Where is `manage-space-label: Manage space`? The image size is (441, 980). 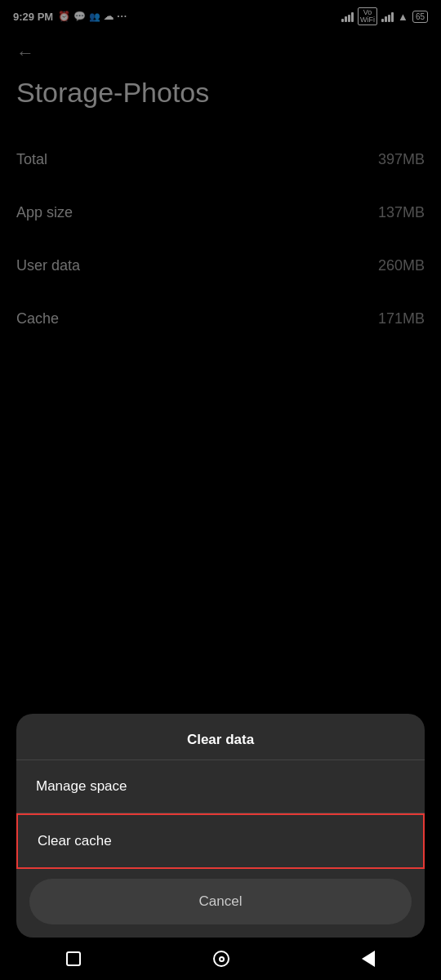
manage-space-label: Manage space is located at coordinates (82, 786).